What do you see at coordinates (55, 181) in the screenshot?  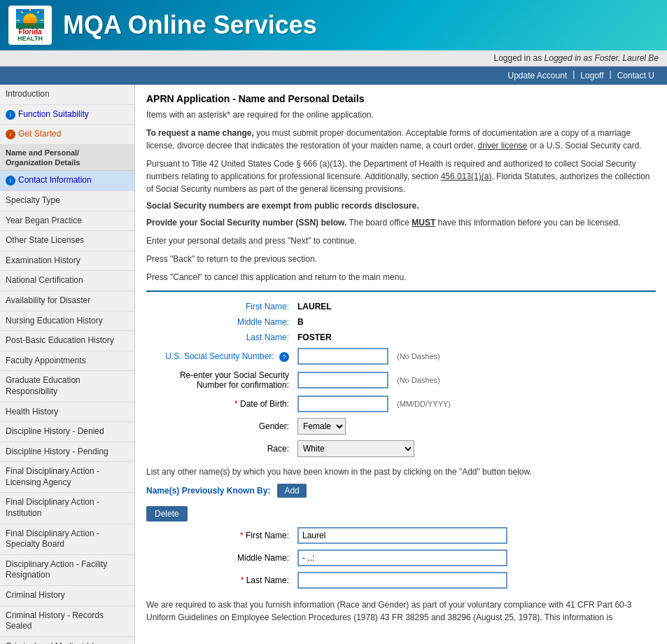 I see `sidebar-item-contact-label: Contact Information` at bounding box center [55, 181].